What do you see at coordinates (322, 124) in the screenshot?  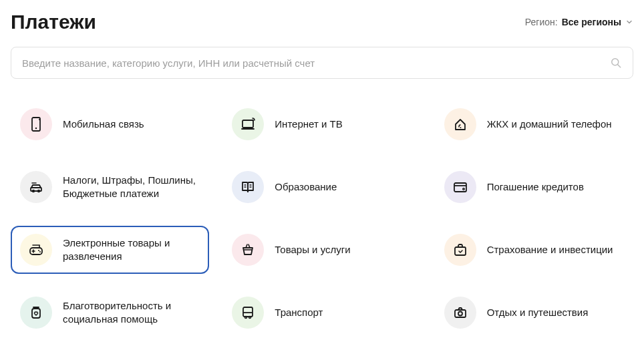 I see `category-internet-tv: Интернет и ТВ` at bounding box center [322, 124].